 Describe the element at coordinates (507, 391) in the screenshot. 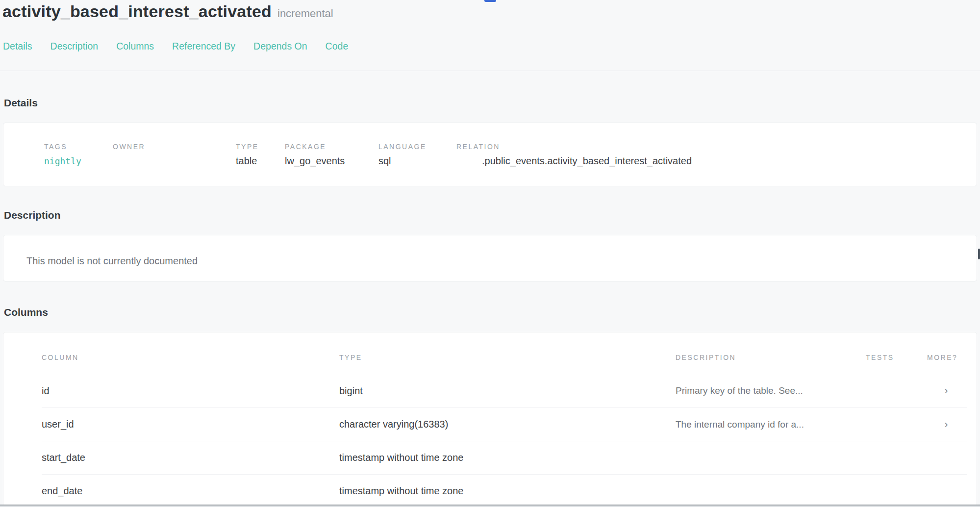

I see `cell-column-type: bigint` at that location.